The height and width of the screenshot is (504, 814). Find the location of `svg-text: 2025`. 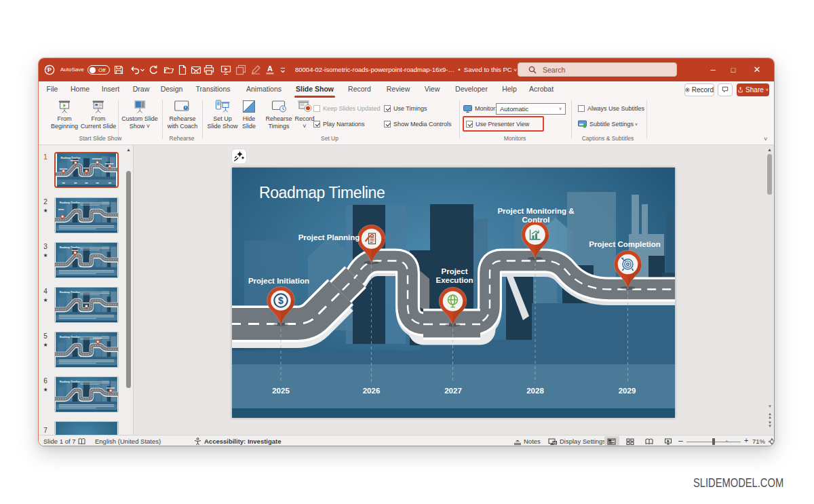

svg-text: 2025 is located at coordinates (281, 391).